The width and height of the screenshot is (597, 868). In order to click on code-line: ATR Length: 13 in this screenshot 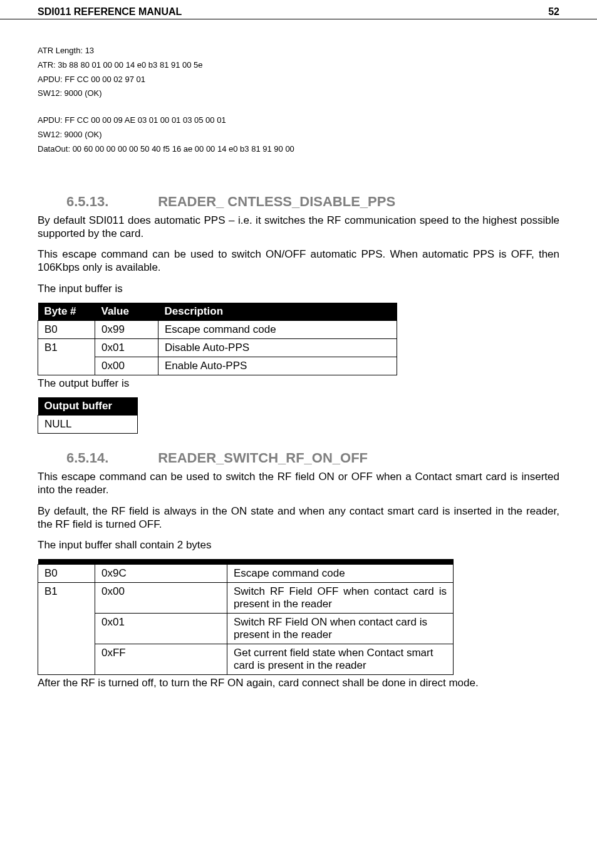, I will do `click(298, 51)`.